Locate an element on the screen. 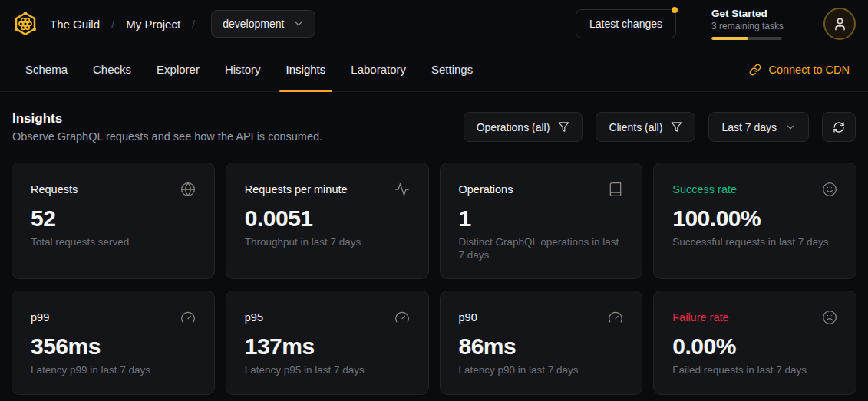 This screenshot has width=868, height=401. tabs: Schema Checks Explorer History Insights … is located at coordinates (249, 69).